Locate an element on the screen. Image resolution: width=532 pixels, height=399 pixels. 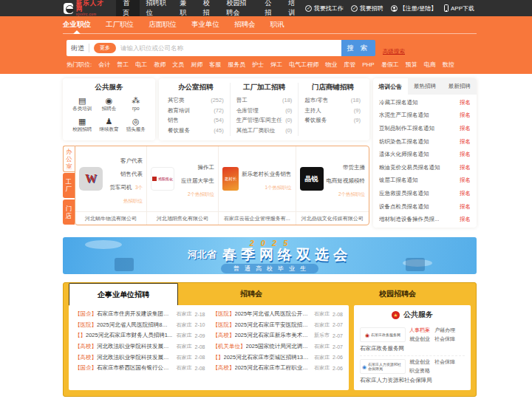
nav-public-recruit: 公招 is located at coordinates (270, 8).